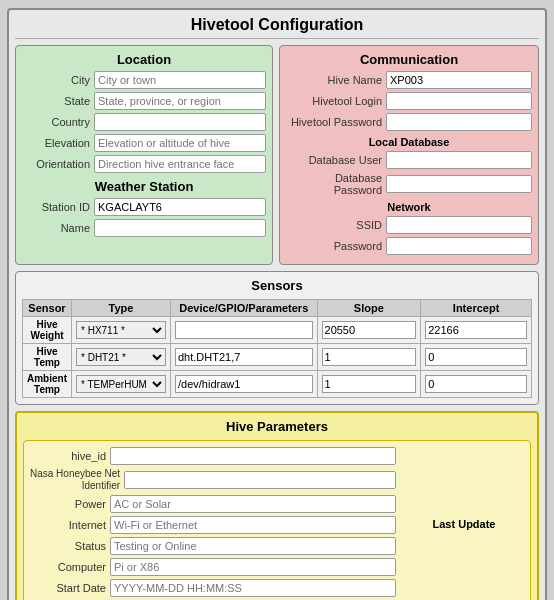 The width and height of the screenshot is (554, 600). What do you see at coordinates (260, 480) in the screenshot?
I see `nasa-input` at bounding box center [260, 480].